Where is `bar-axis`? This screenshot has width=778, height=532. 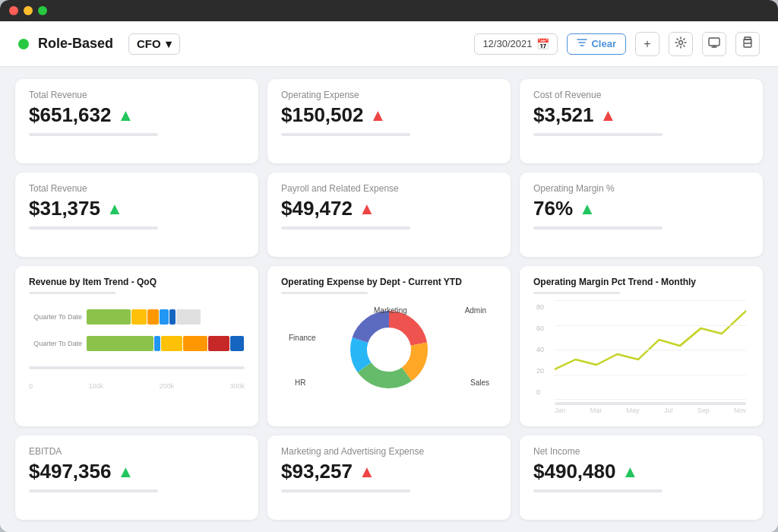
bar-axis is located at coordinates (137, 368).